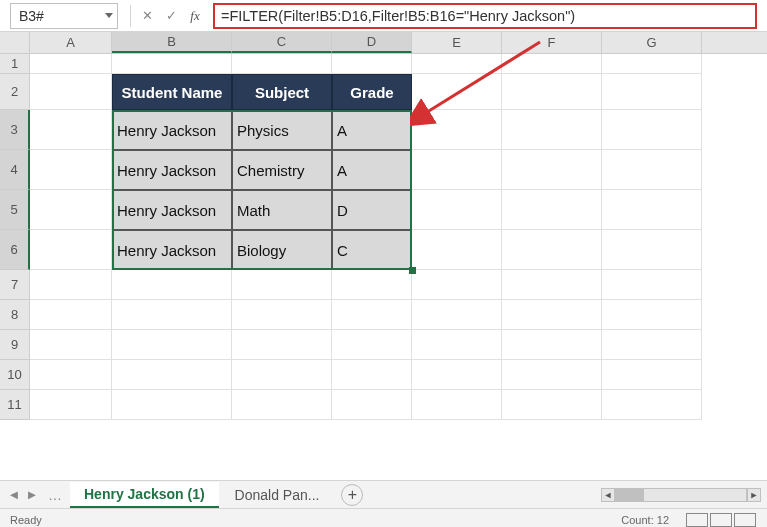 The width and height of the screenshot is (767, 527). What do you see at coordinates (652, 285) in the screenshot?
I see `cell-G7` at bounding box center [652, 285].